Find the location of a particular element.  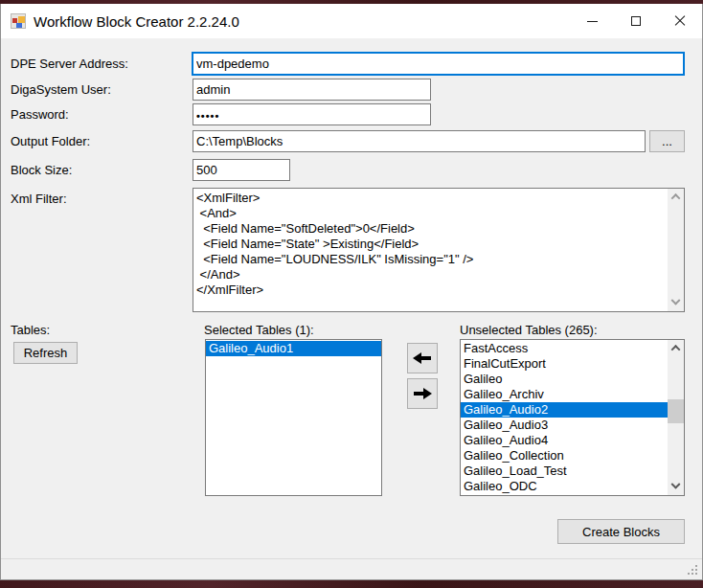

app-icon-blue-square is located at coordinates (19, 25).